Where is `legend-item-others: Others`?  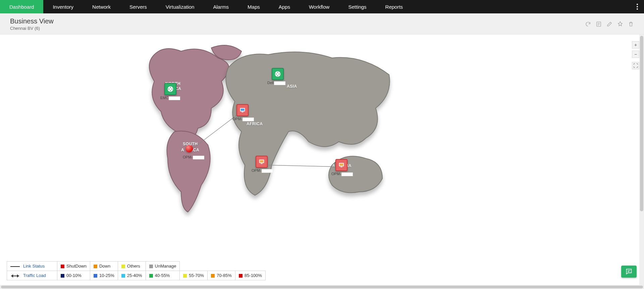
legend-item-others: Others is located at coordinates (131, 266).